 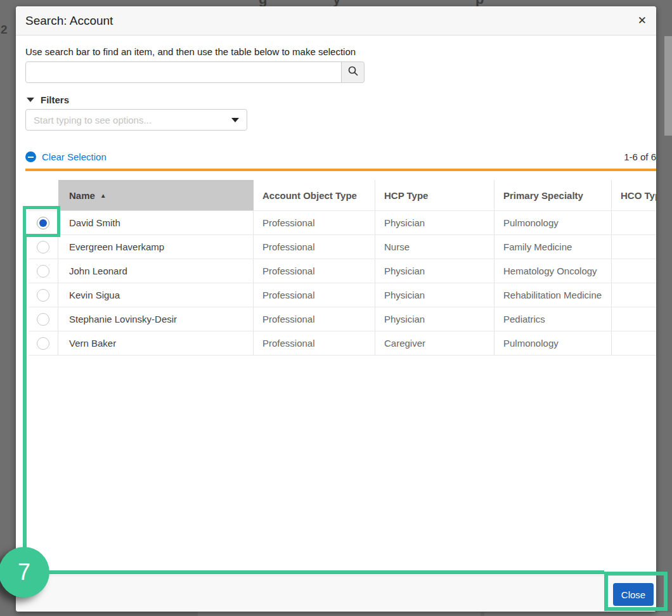 I want to click on cell-primary-specialty: Rehabilitation Medicine, so click(x=553, y=295).